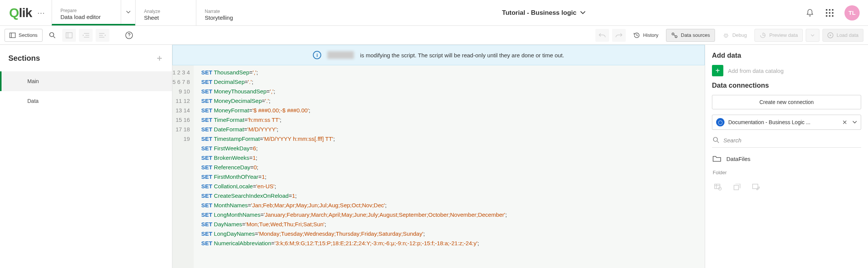 The image size is (868, 268). I want to click on help-button, so click(129, 35).